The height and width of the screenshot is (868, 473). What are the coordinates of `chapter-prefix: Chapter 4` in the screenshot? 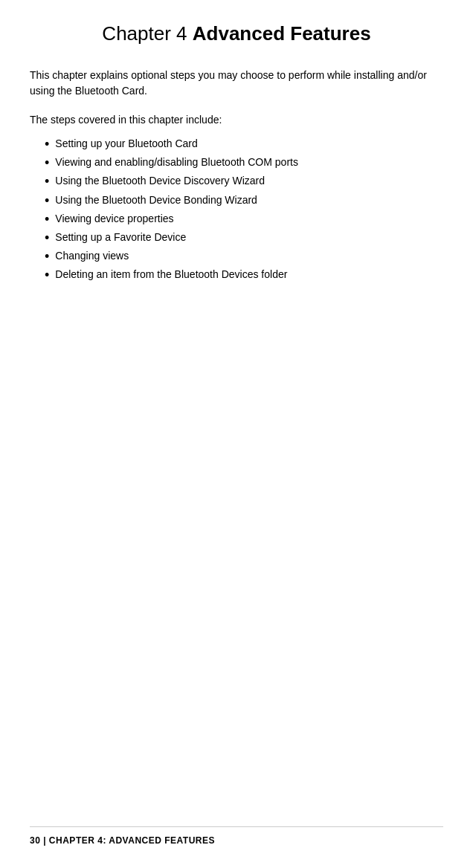 It's located at (147, 33).